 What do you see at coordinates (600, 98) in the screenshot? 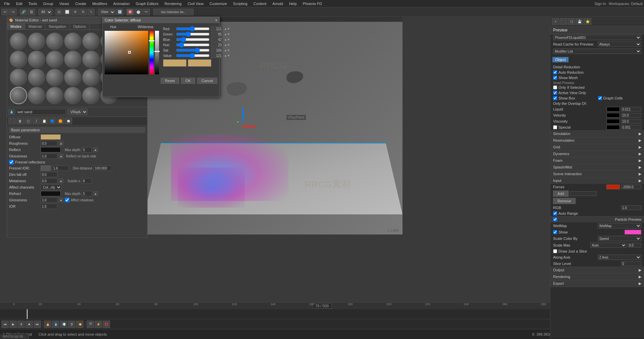
I see `graph-cells-check` at bounding box center [600, 98].